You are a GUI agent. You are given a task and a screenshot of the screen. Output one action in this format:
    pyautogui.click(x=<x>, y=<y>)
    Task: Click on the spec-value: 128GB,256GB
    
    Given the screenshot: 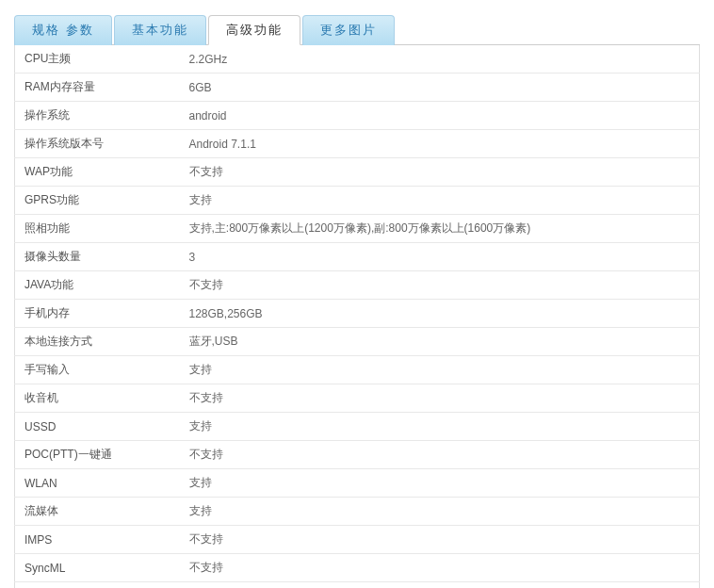 What is the action you would take?
    pyautogui.click(x=440, y=314)
    